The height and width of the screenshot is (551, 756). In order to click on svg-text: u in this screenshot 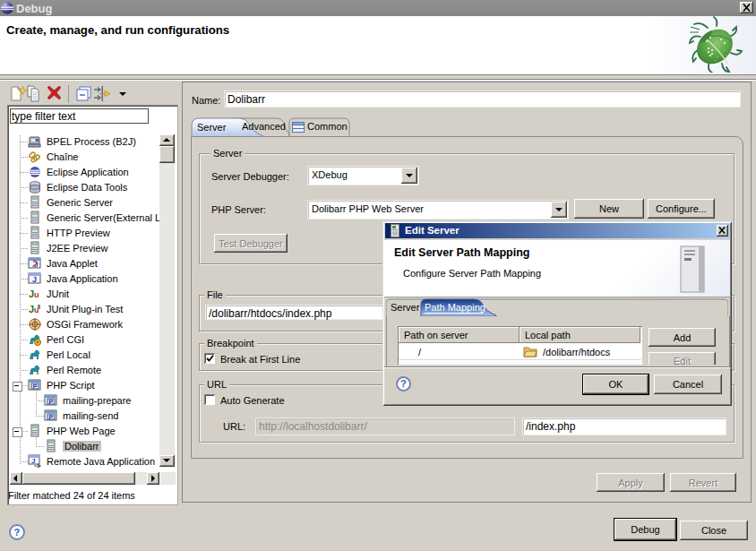, I will do `click(37, 295)`.